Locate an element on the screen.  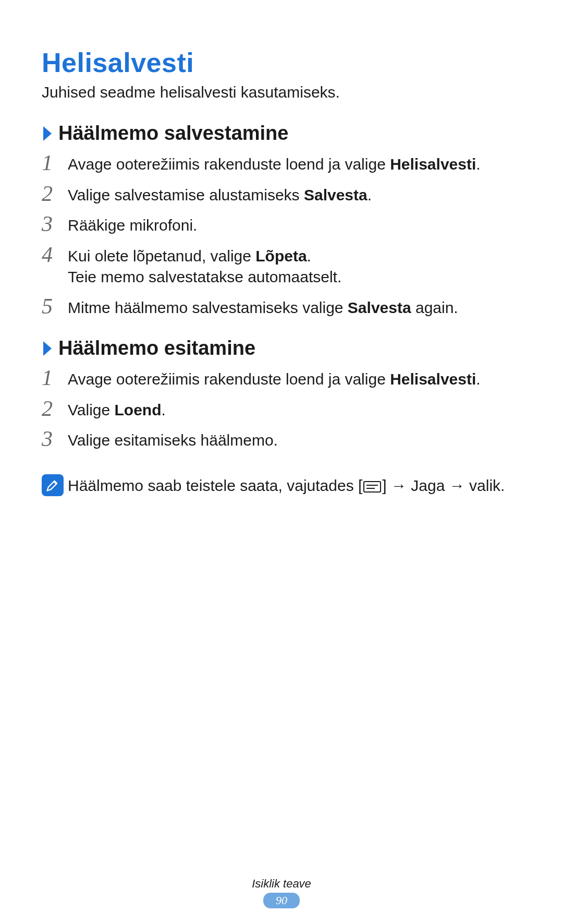
section-heading-text: Häälmemo salvestamine is located at coordinates (173, 134).